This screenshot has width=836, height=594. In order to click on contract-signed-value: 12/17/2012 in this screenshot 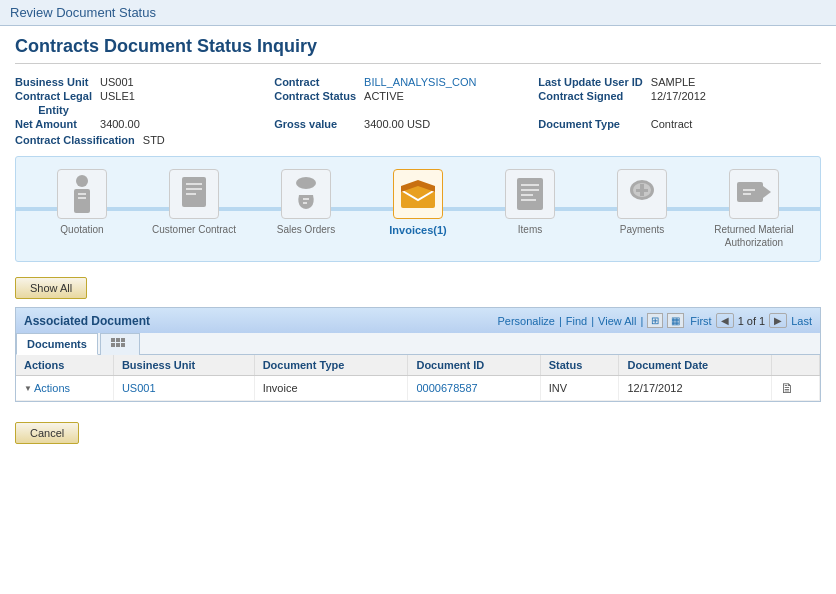, I will do `click(734, 96)`.